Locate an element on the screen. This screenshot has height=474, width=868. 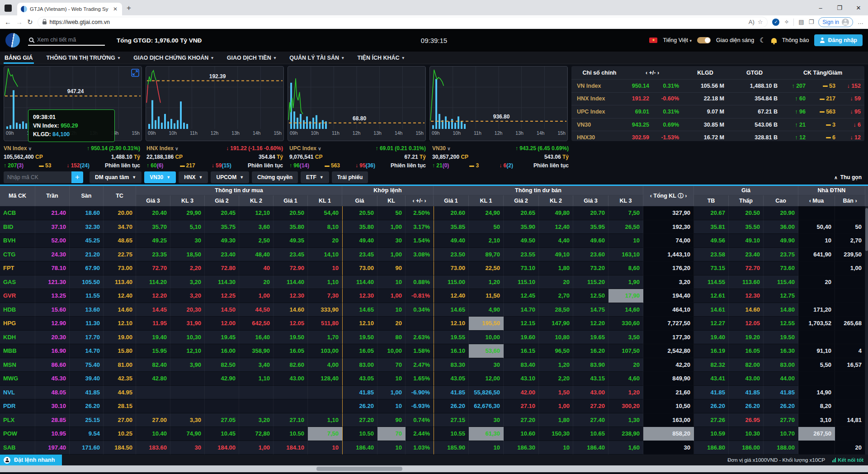
collections-icon: ▤ is located at coordinates (801, 22).